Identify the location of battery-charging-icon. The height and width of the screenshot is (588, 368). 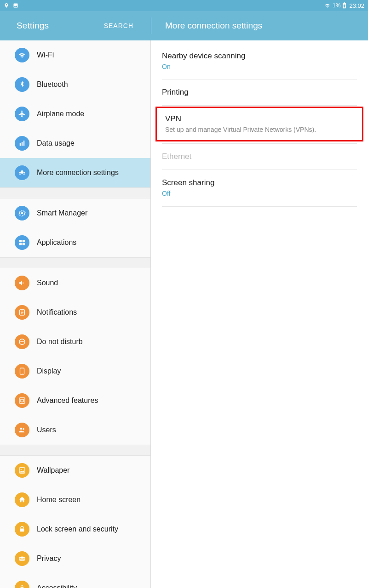
(344, 6).